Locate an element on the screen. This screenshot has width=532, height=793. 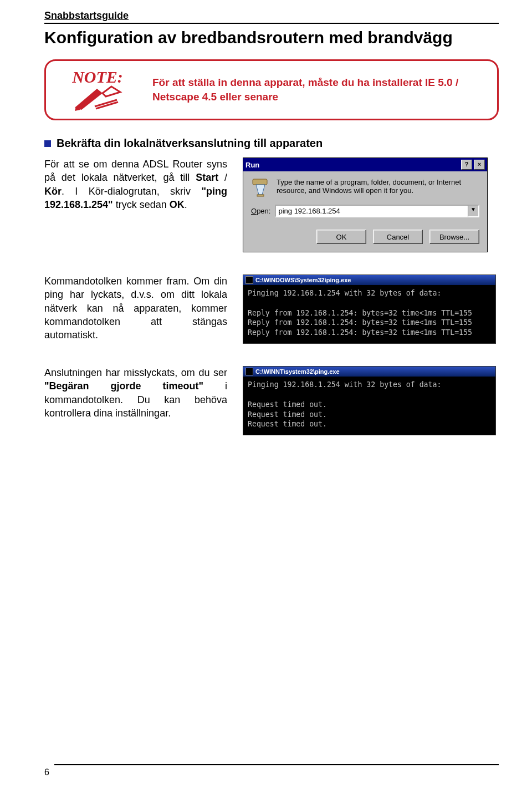
cmd-title-text: C:\WINDOWS\System32\ping.exe is located at coordinates (303, 280).